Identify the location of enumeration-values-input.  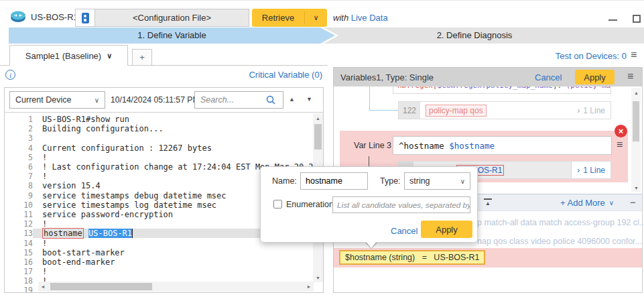
(401, 205).